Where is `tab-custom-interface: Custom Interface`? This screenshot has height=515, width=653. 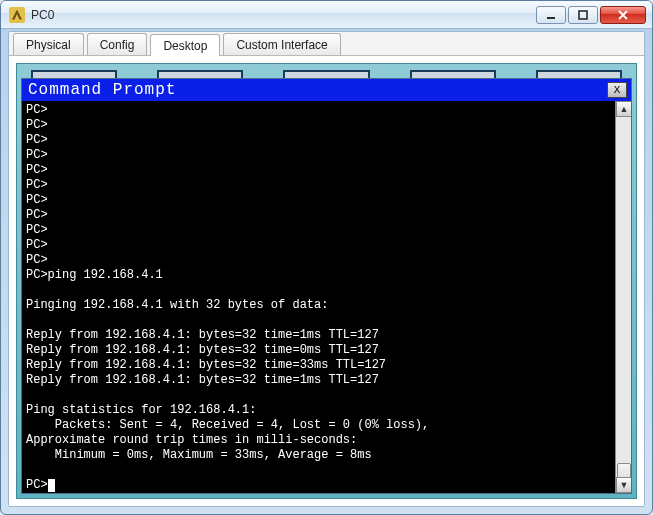 tab-custom-interface: Custom Interface is located at coordinates (282, 44).